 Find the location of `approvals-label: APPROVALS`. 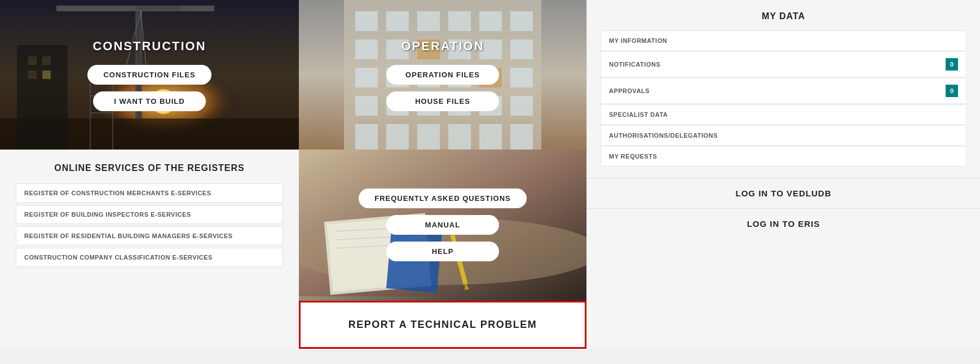

approvals-label: APPROVALS is located at coordinates (629, 91).